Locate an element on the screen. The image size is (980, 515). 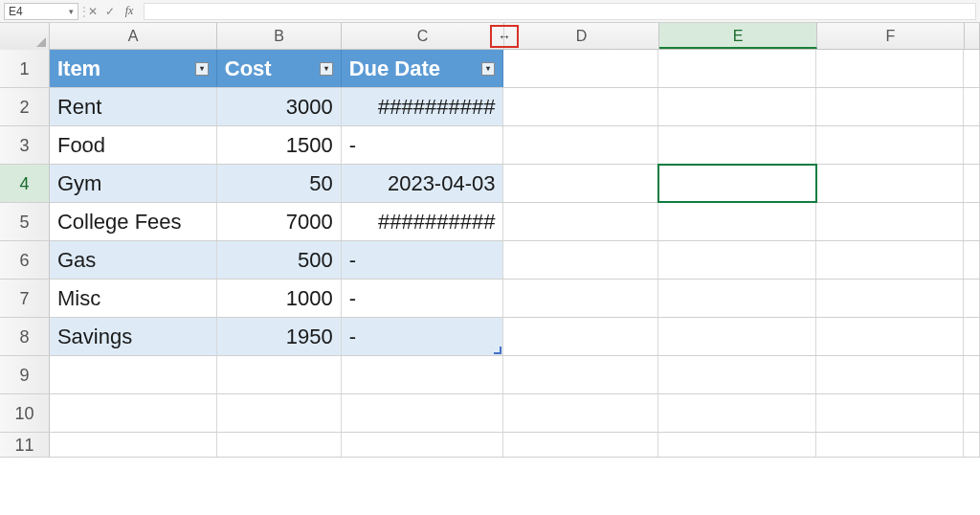
cell-A10 is located at coordinates (134, 414).